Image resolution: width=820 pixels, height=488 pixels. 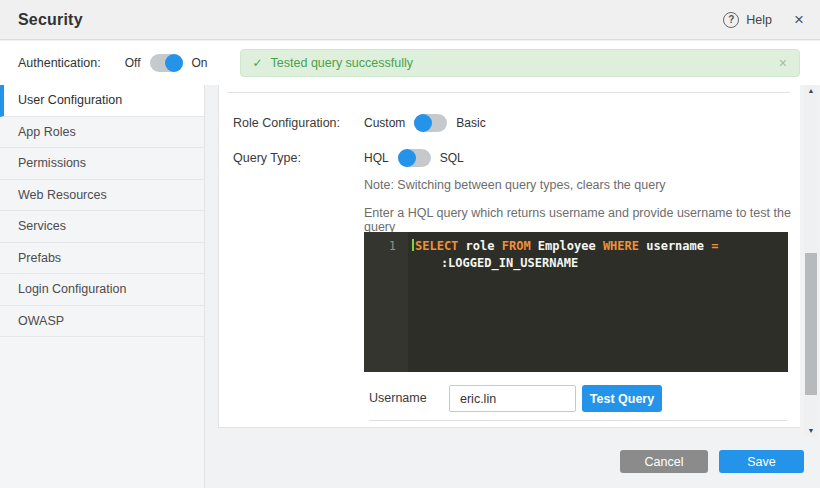 I want to click on username-input, so click(x=512, y=398).